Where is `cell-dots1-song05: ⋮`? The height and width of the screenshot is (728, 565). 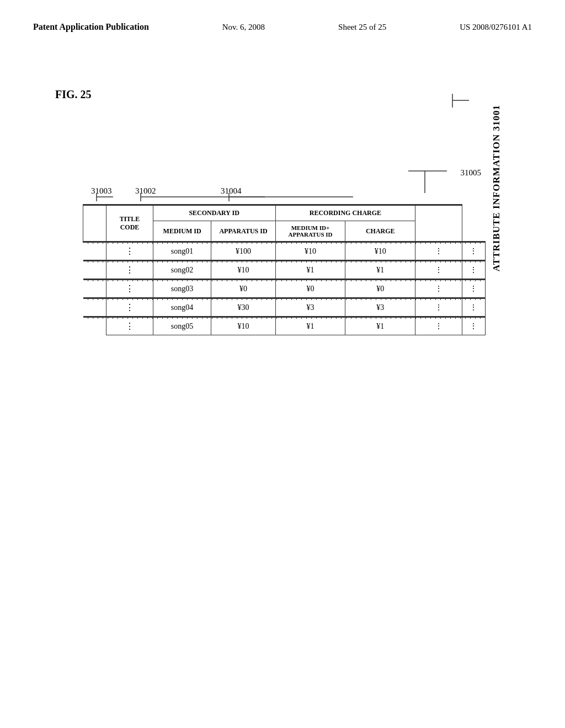 cell-dots1-song05: ⋮ is located at coordinates (130, 326).